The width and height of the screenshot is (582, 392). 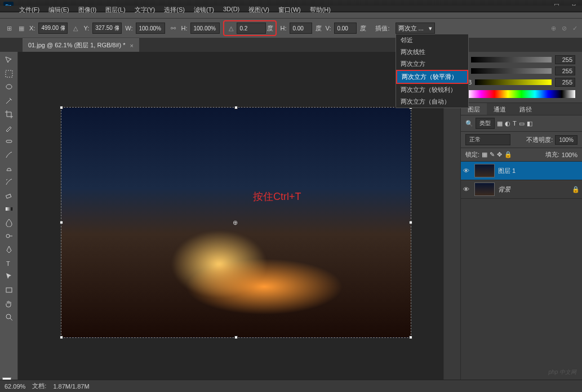 I want to click on transform-handle-s, so click(x=236, y=337).